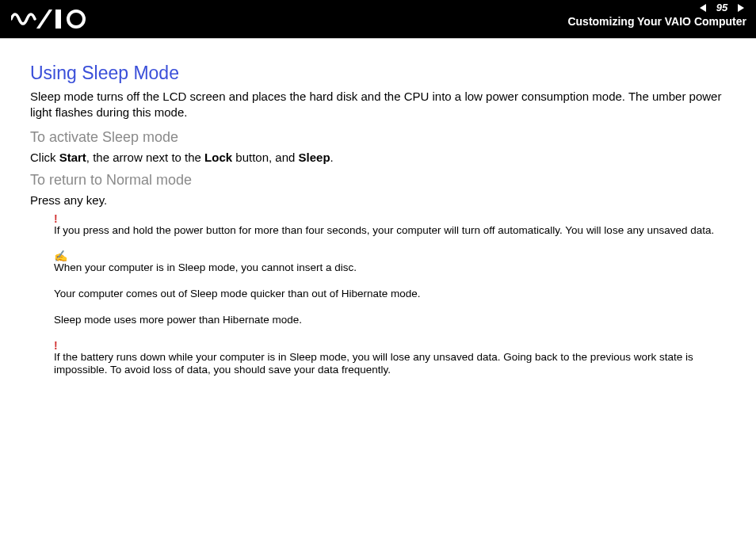  What do you see at coordinates (55, 19) in the screenshot?
I see `vaio-logo` at bounding box center [55, 19].